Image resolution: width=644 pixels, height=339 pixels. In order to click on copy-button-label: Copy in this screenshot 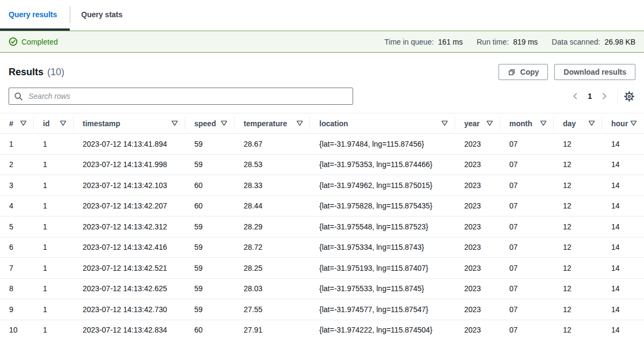, I will do `click(529, 72)`.